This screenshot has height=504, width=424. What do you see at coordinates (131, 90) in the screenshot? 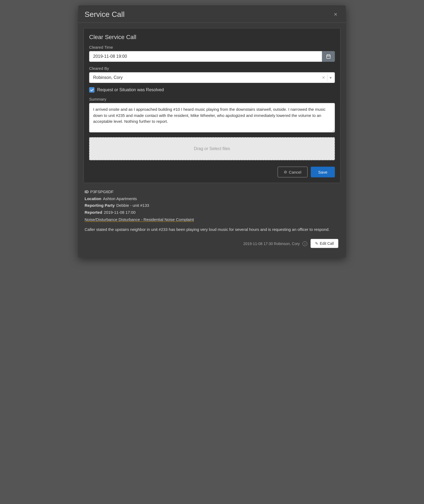
I see `checkbox-label: Request or Situation was Resolved` at bounding box center [131, 90].